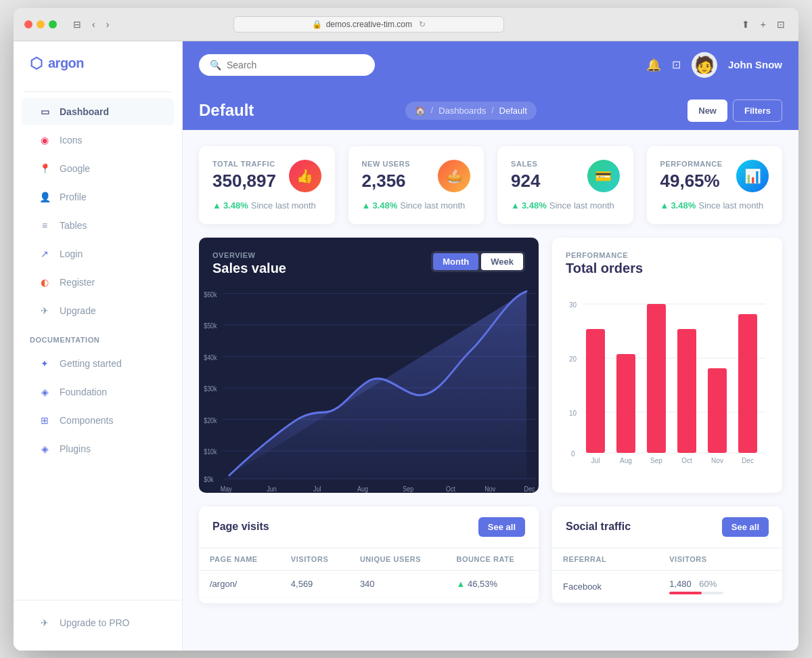  What do you see at coordinates (685, 593) in the screenshot?
I see `progress-bar` at bounding box center [685, 593].